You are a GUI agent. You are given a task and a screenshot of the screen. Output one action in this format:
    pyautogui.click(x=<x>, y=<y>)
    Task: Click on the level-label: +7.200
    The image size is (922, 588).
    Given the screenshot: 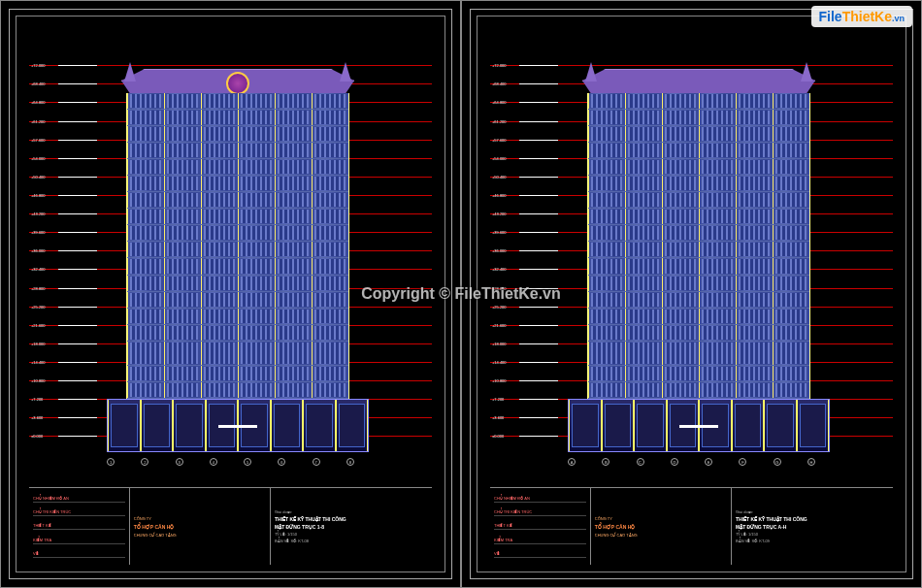 What is the action you would take?
    pyautogui.click(x=37, y=400)
    